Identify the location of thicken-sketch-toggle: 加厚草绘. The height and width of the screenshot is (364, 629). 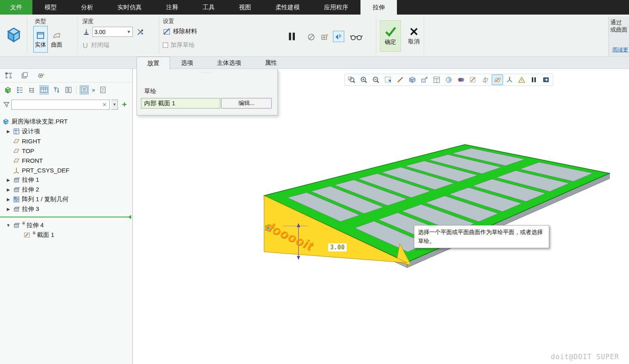
(179, 45).